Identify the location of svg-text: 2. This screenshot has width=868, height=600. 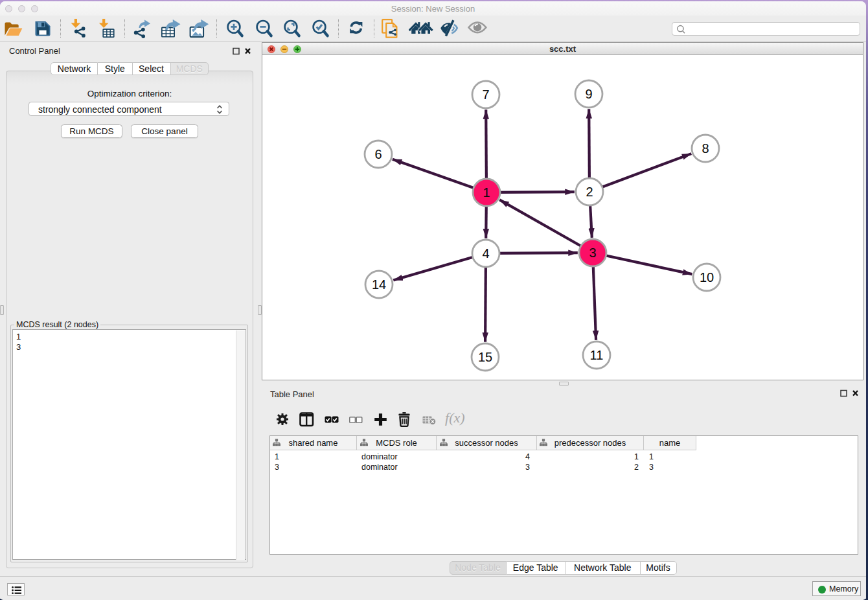
(589, 192).